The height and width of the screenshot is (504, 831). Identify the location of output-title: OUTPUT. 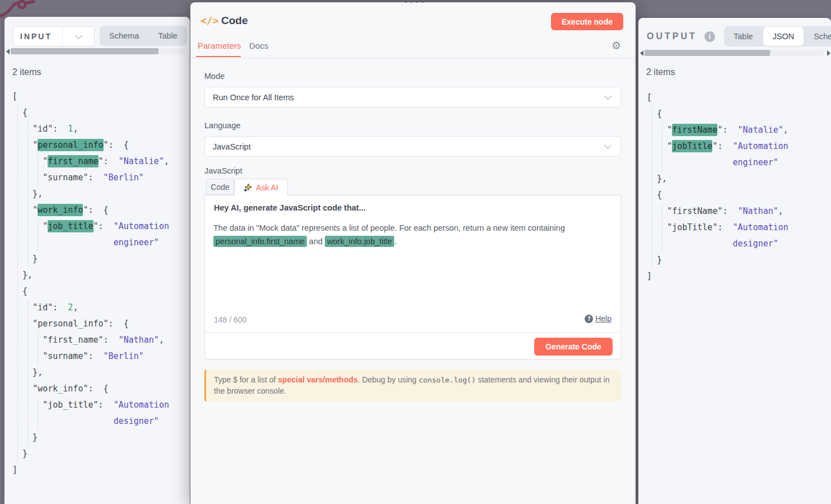
(672, 36).